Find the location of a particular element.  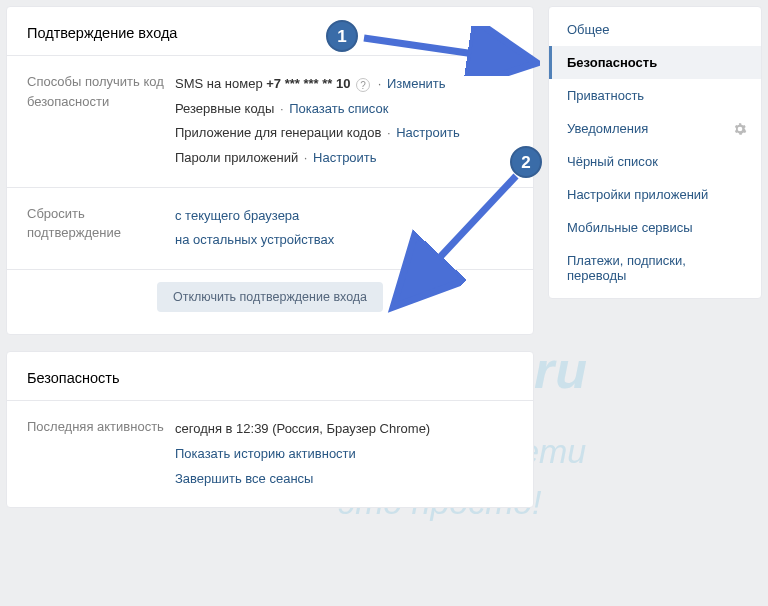

reset-others-link: на остальных устройствах is located at coordinates (254, 240).